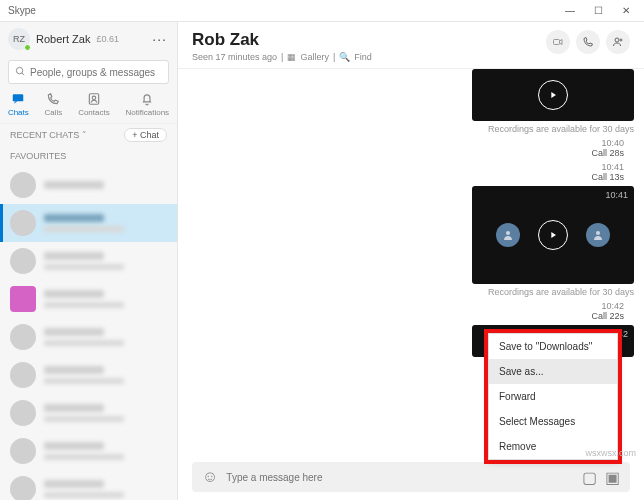 The height and width of the screenshot is (500, 644). What do you see at coordinates (88, 72) in the screenshot?
I see `search-input` at bounding box center [88, 72].